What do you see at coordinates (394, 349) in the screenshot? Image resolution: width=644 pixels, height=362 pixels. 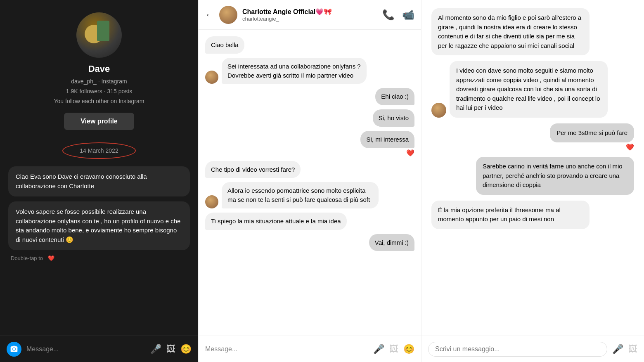 I see `gallery-icon-mid: 🖼` at bounding box center [394, 349].